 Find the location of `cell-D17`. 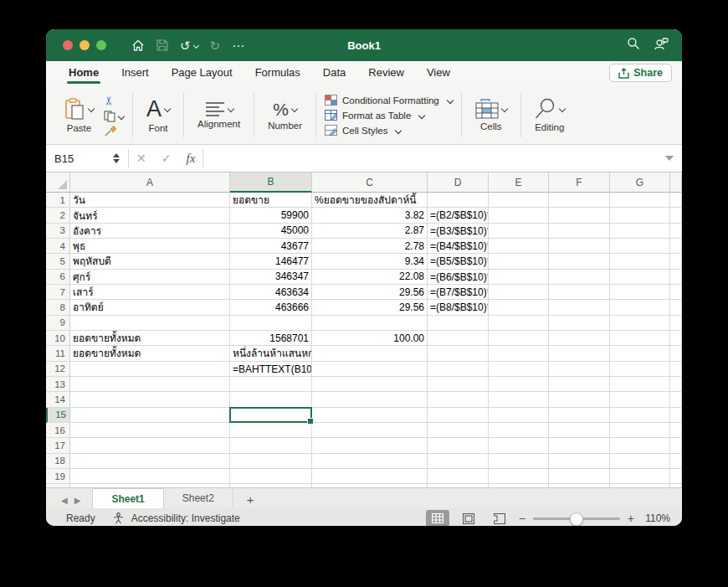

cell-D17 is located at coordinates (459, 445).